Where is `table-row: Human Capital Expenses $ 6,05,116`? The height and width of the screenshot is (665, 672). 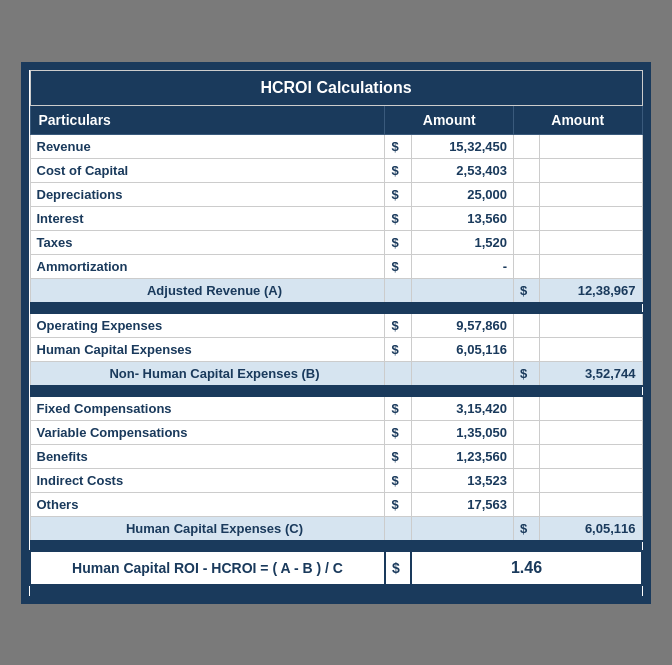 table-row: Human Capital Expenses $ 6,05,116 is located at coordinates (336, 349).